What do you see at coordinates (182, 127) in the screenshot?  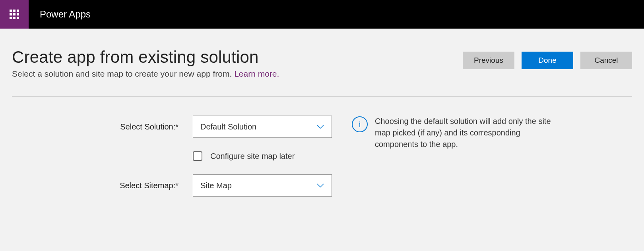 I see `solution-row: Select Solution:* Default Solution` at bounding box center [182, 127].